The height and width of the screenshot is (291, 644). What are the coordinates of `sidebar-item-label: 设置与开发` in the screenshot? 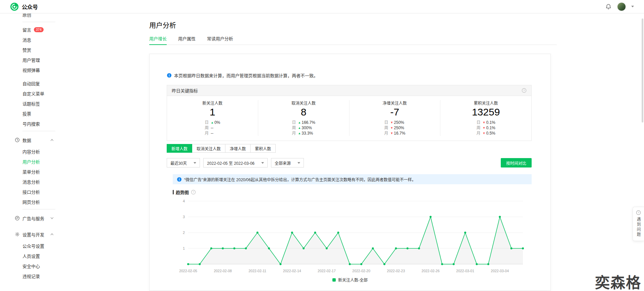 It's located at (34, 234).